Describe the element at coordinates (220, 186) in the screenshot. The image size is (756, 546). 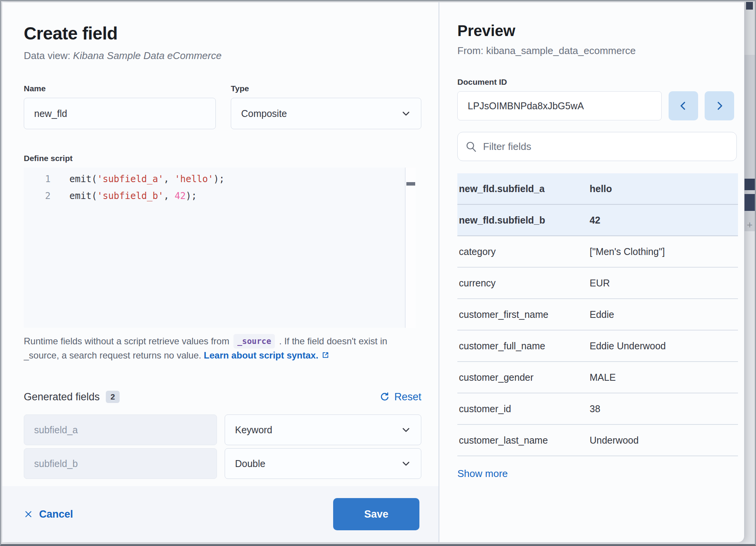
I see `script-editor-lines: 1emit('subfield_a', 'hello');2emit('subf…` at that location.